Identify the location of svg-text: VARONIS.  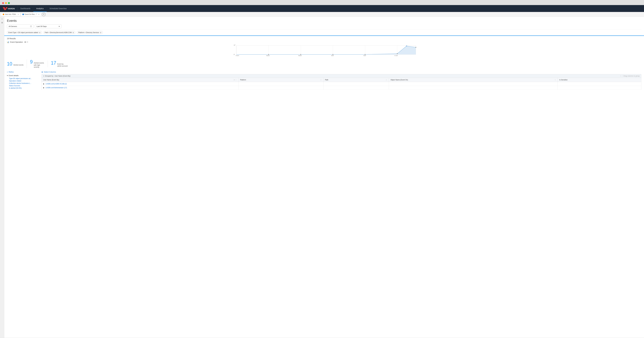
(11, 8).